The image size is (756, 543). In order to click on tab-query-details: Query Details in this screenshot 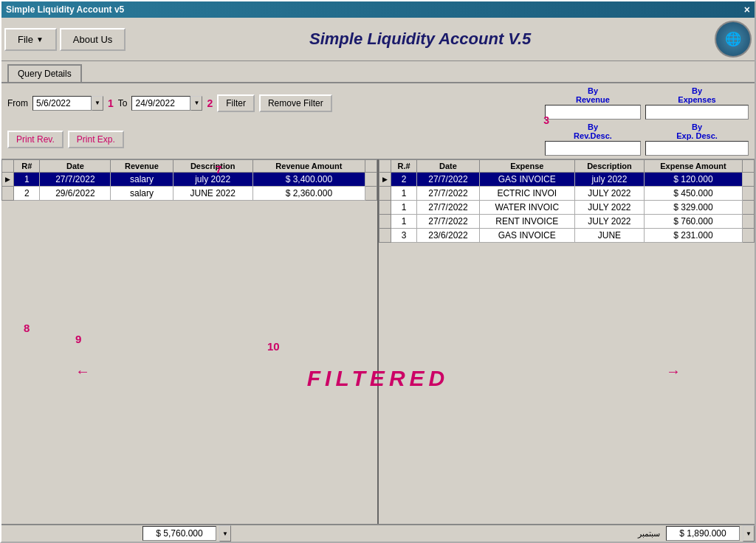, I will do `click(44, 73)`.